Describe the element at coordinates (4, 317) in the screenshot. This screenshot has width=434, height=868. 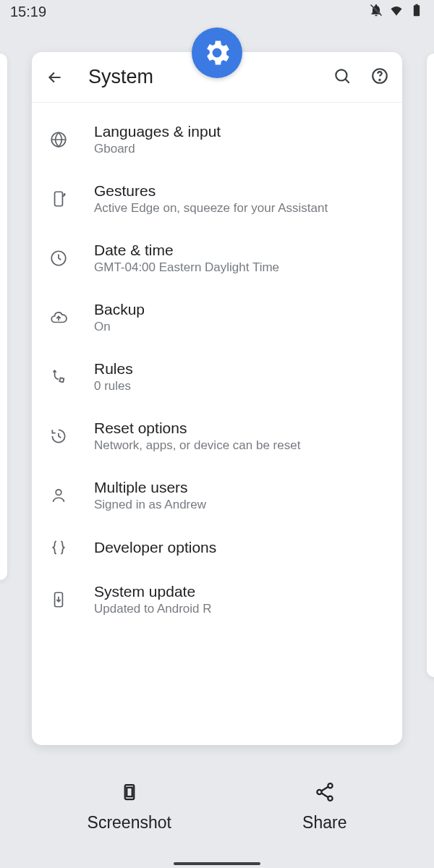
I see `previous-card-peek` at that location.